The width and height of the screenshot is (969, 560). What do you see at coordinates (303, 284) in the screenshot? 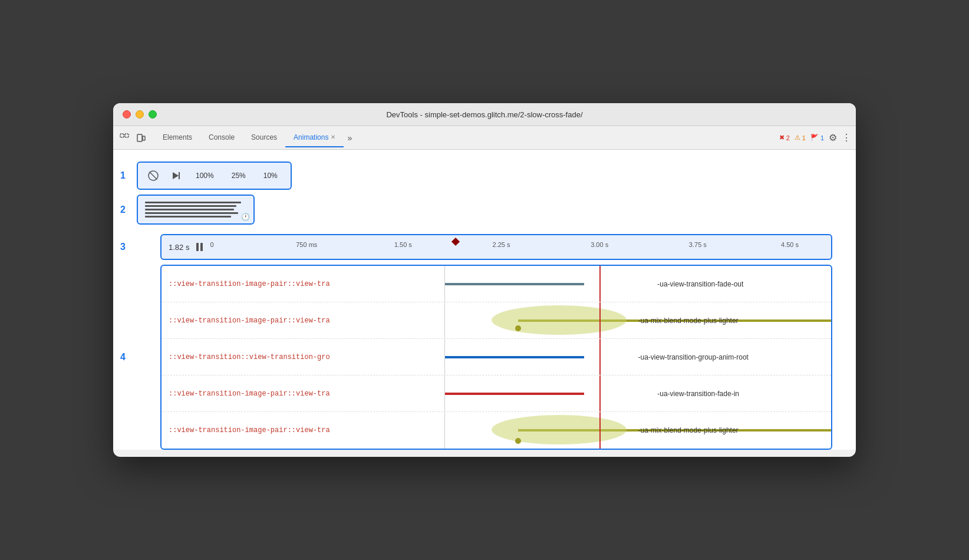
I see `anim-label-1: ::view-transition-image-pair::view-tra` at bounding box center [303, 284].